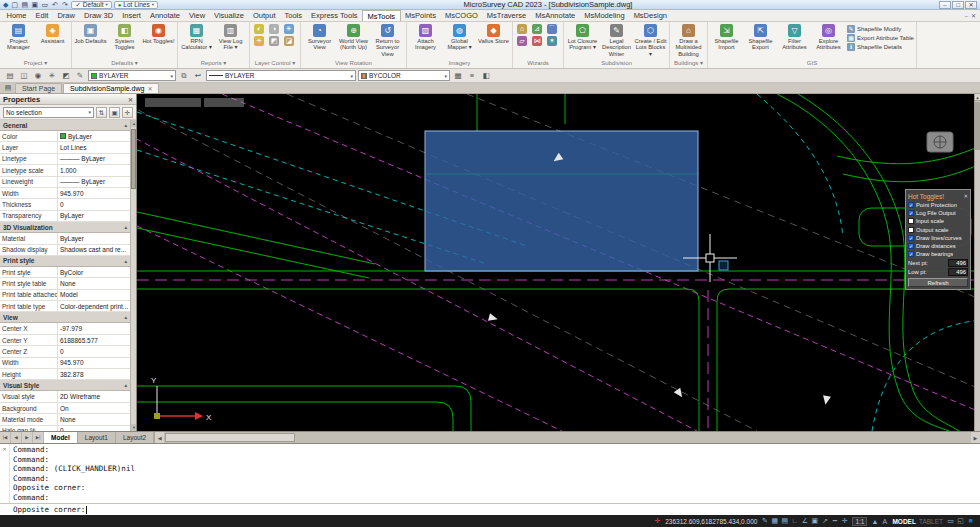 The width and height of the screenshot is (980, 527). I want to click on property-value: None, so click(94, 419).